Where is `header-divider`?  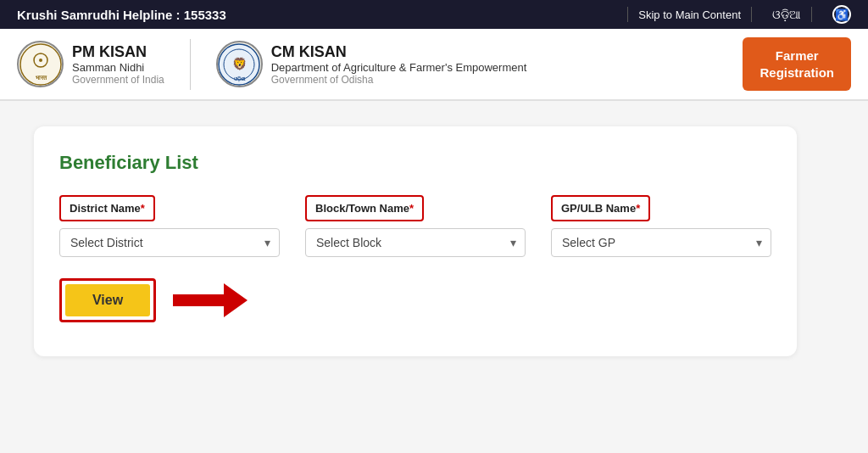 header-divider is located at coordinates (190, 64).